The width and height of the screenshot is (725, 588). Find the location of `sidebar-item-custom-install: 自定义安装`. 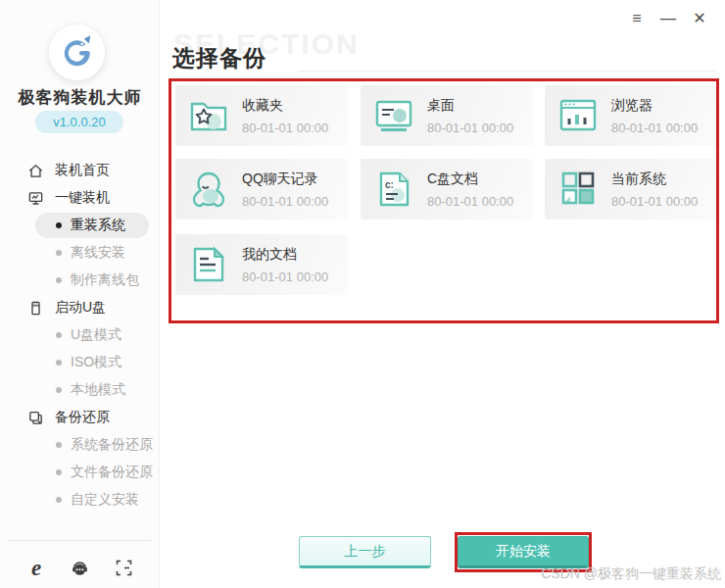

sidebar-item-custom-install: 自定义安装 is located at coordinates (80, 500).